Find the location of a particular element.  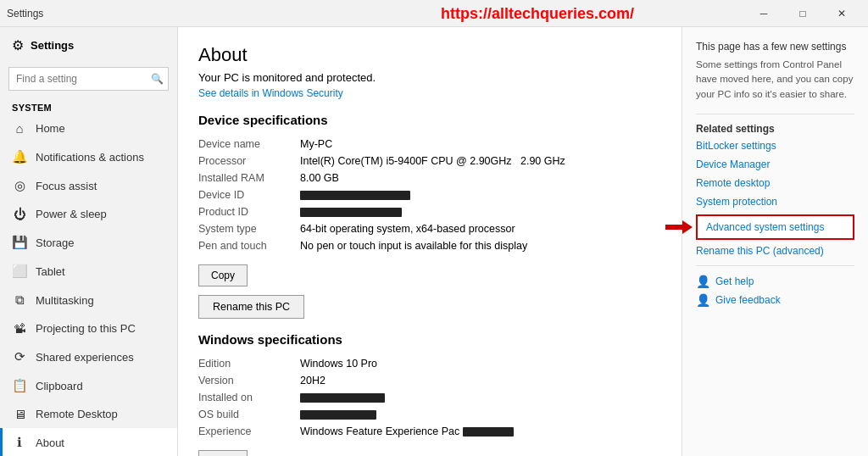

windows-spec-table: Edition Windows 10 Pro Version 20H2 Inst… is located at coordinates (430, 398).